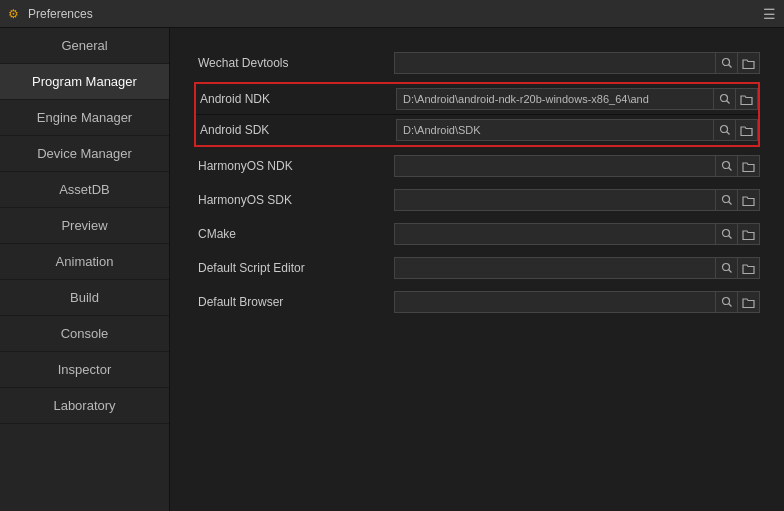 This screenshot has height=511, width=784. What do you see at coordinates (770, 14) in the screenshot?
I see `menu-icon: ☰` at bounding box center [770, 14].